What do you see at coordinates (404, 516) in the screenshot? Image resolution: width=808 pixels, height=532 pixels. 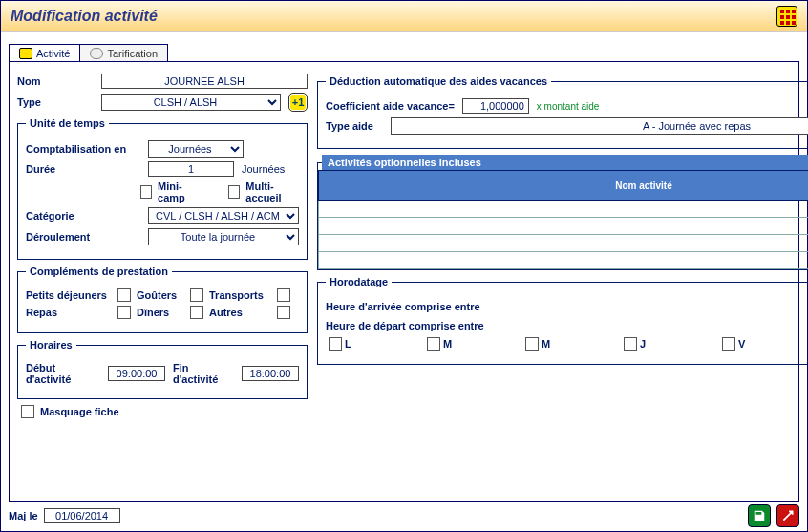 I see `footer: Maj le` at bounding box center [404, 516].